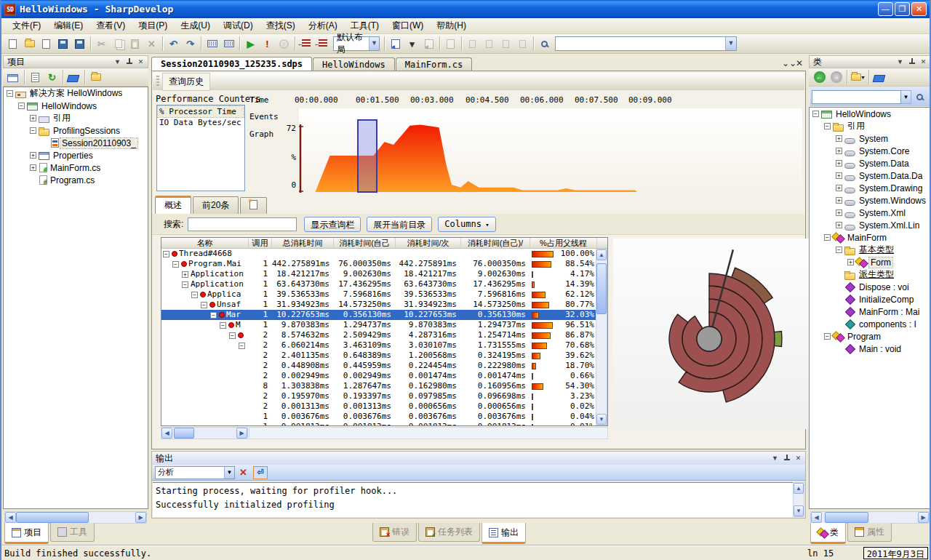 This screenshot has width=931, height=560. Describe the element at coordinates (870, 532) in the screenshot. I see `right-dock-tab-1: 属性` at that location.